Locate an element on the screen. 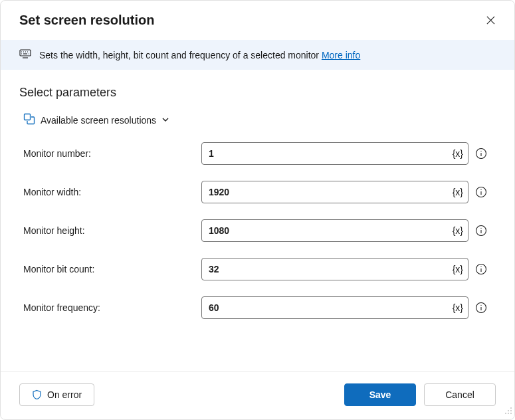  action-icon is located at coordinates (25, 54).